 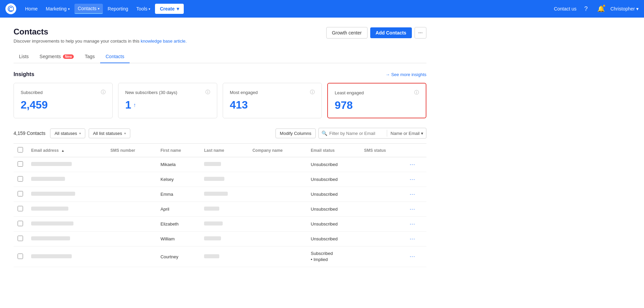 What do you see at coordinates (387, 133) in the screenshot?
I see `search-divider` at bounding box center [387, 133].